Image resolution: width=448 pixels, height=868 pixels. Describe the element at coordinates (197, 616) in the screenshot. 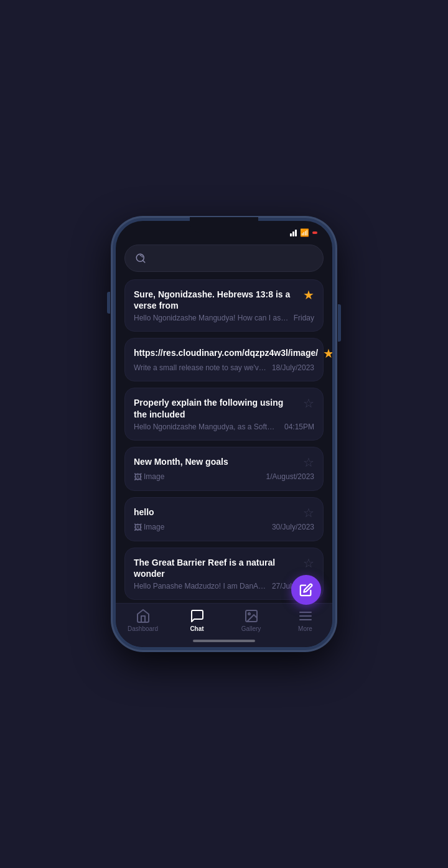

I see `chat-icon` at that location.